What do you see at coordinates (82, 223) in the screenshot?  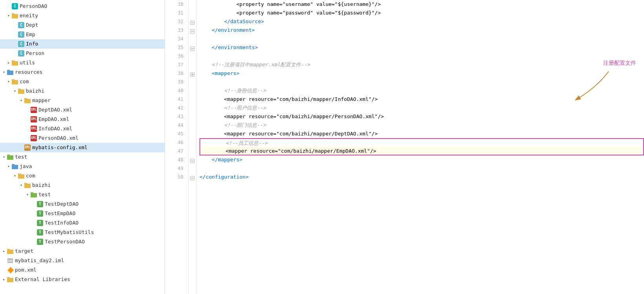 I see `sidebar-item-testInfoDAO: TTestInfoDAO` at bounding box center [82, 223].